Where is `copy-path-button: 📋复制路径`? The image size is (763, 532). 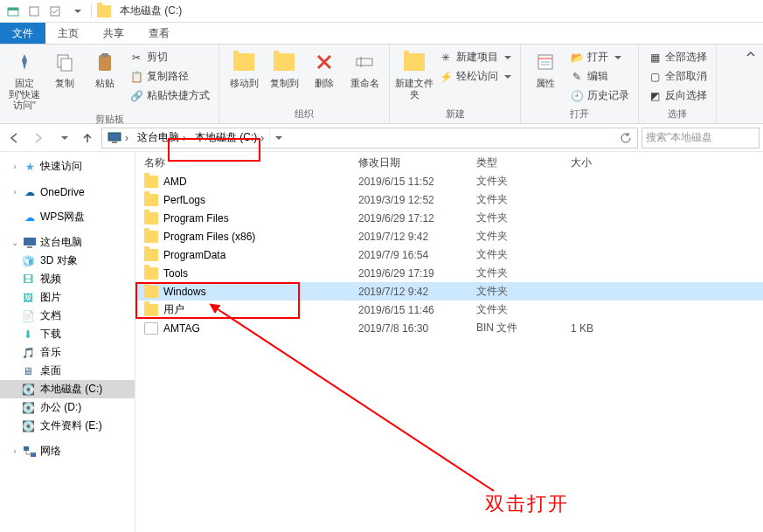 copy-path-button: 📋复制路径 is located at coordinates (170, 77).